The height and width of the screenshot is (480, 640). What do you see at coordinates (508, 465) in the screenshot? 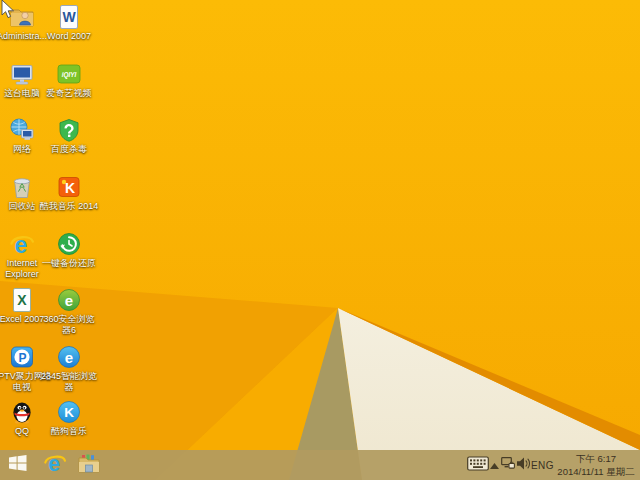
I see `network-tray-button` at bounding box center [508, 465].